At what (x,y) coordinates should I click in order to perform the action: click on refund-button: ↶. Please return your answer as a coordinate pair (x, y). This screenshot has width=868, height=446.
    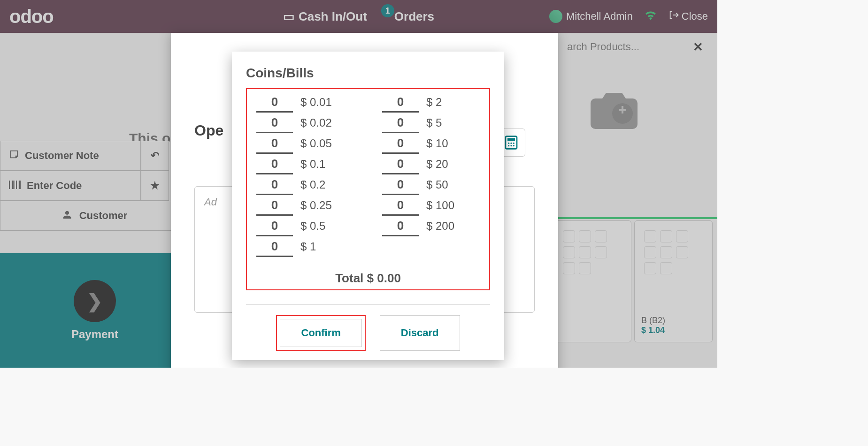
    Looking at the image, I should click on (155, 156).